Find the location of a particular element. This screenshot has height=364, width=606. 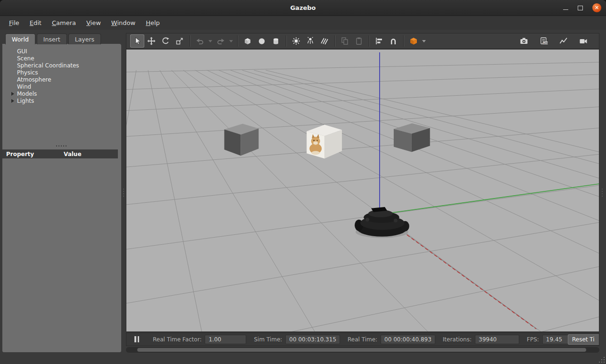

box-icon is located at coordinates (248, 41).